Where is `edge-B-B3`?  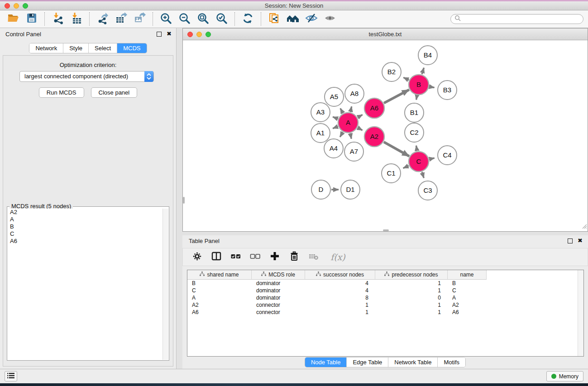
edge-B-B3 is located at coordinates (432, 87).